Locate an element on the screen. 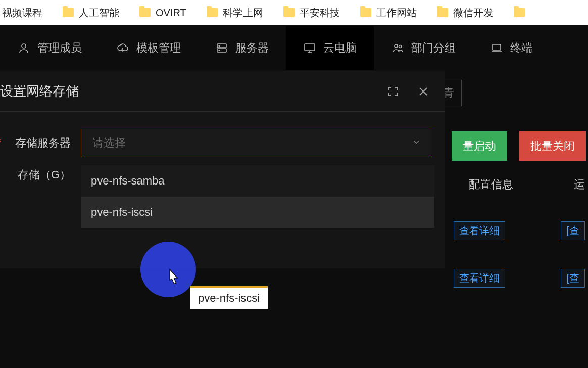  select-placeholder: 请选择 is located at coordinates (109, 143).